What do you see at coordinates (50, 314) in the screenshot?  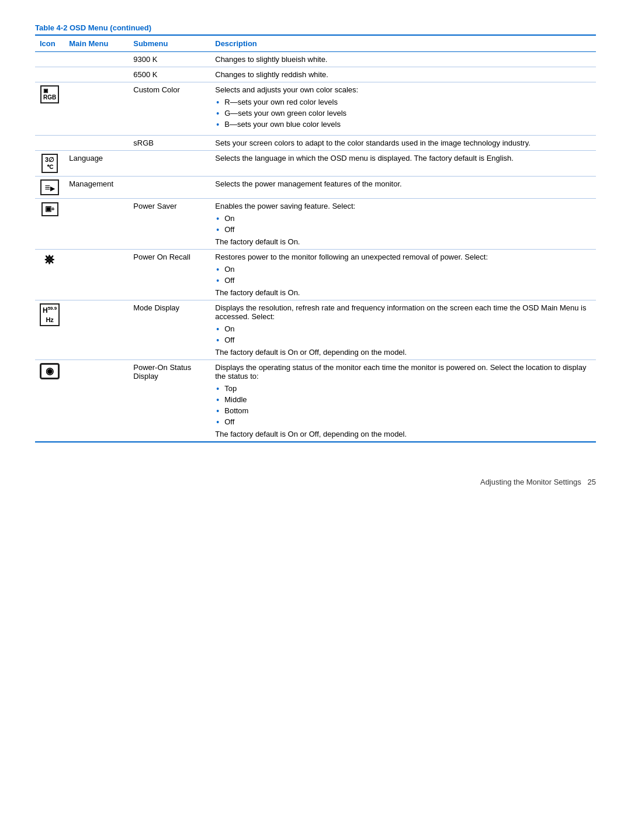 I see `mode-display-icon: H59.9 Hz` at bounding box center [50, 314].